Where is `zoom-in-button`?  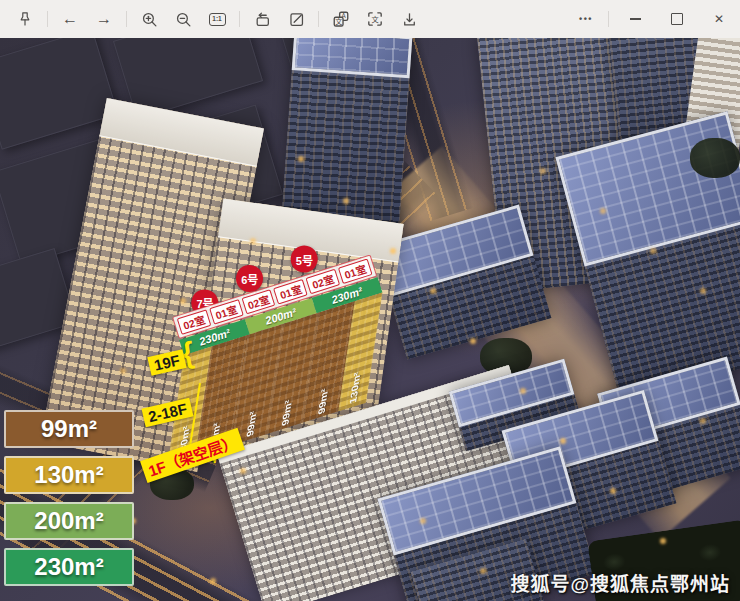
zoom-in-button is located at coordinates (149, 19).